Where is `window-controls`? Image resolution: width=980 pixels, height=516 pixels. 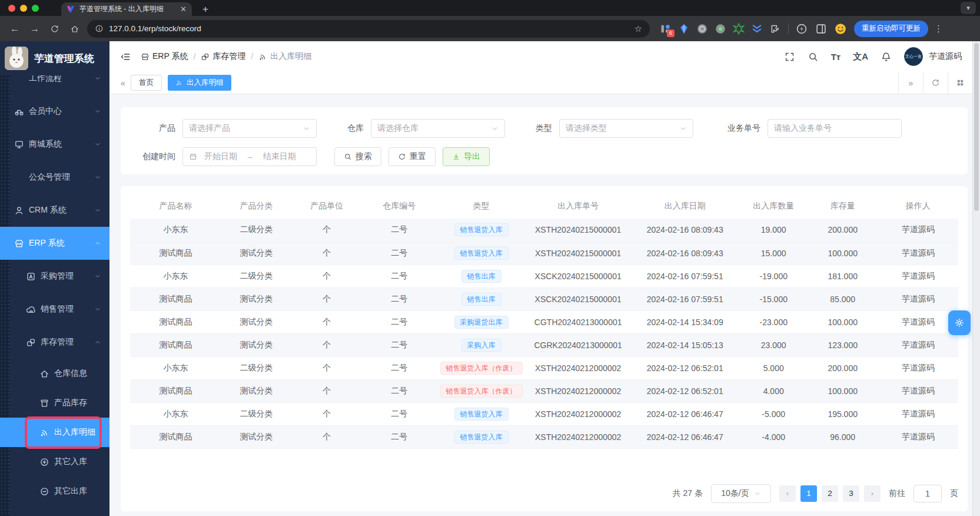
window-controls is located at coordinates (24, 8).